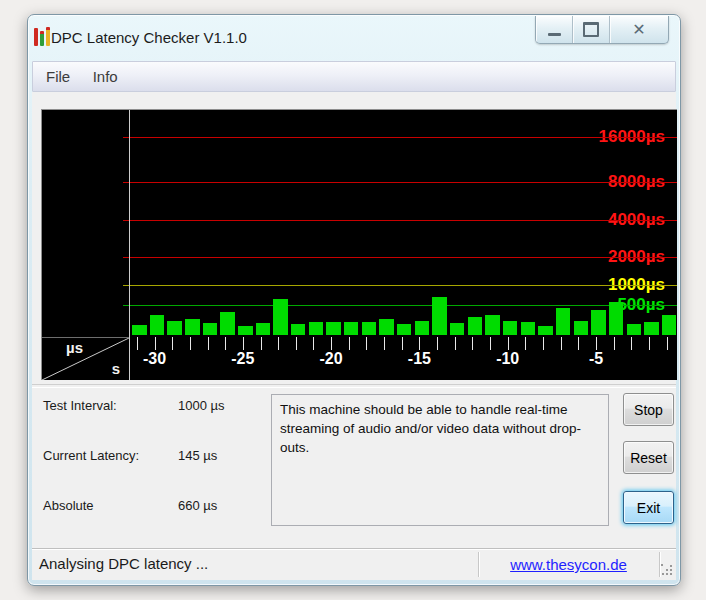 The image size is (706, 600). I want to click on x-tick-label: -20, so click(332, 359).